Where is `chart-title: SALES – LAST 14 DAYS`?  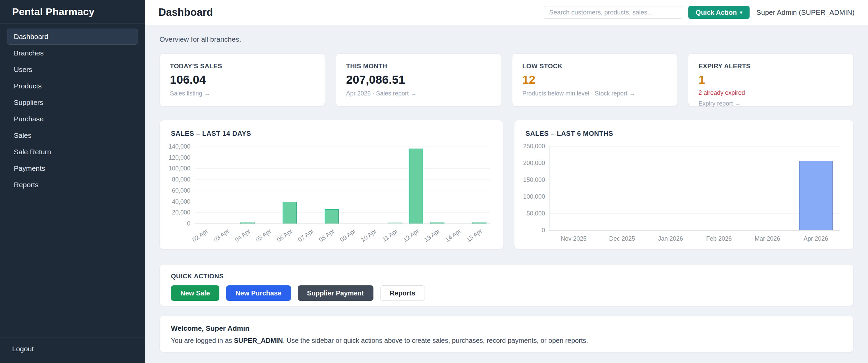 chart-title: SALES – LAST 14 DAYS is located at coordinates (211, 133).